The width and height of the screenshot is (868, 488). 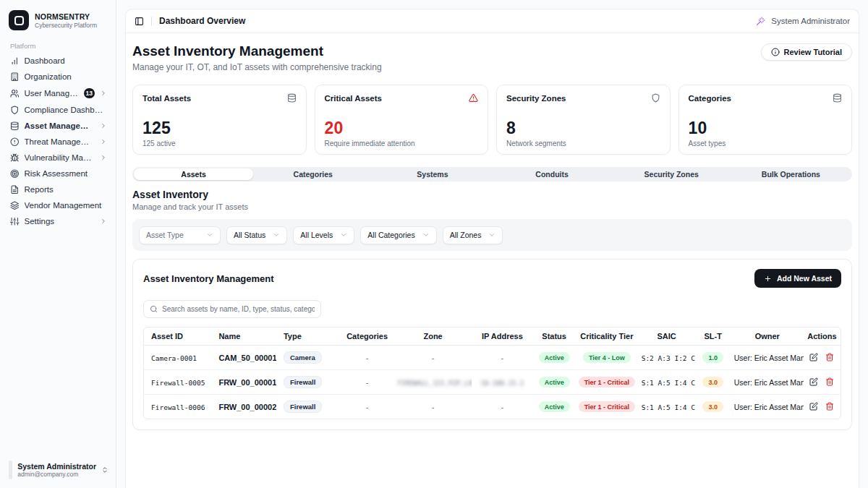 What do you see at coordinates (14, 61) in the screenshot?
I see `bar-chart-icon` at bounding box center [14, 61].